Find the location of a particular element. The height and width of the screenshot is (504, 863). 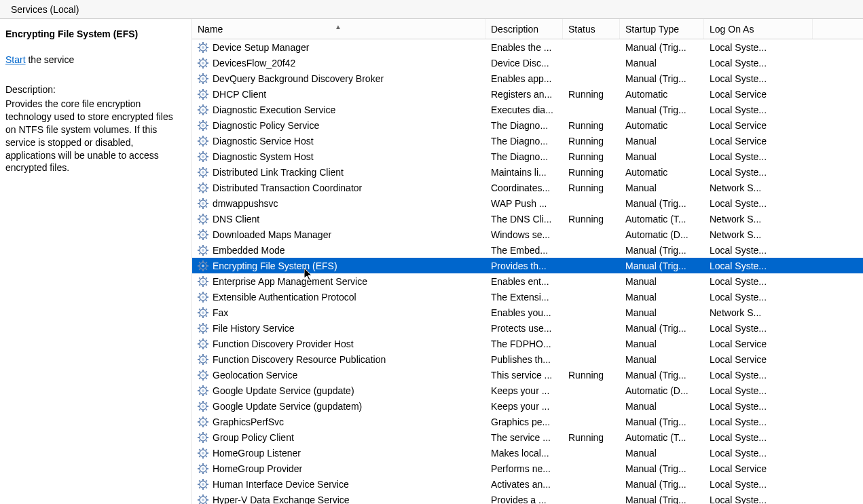

col-desc-header: Description is located at coordinates (524, 28).